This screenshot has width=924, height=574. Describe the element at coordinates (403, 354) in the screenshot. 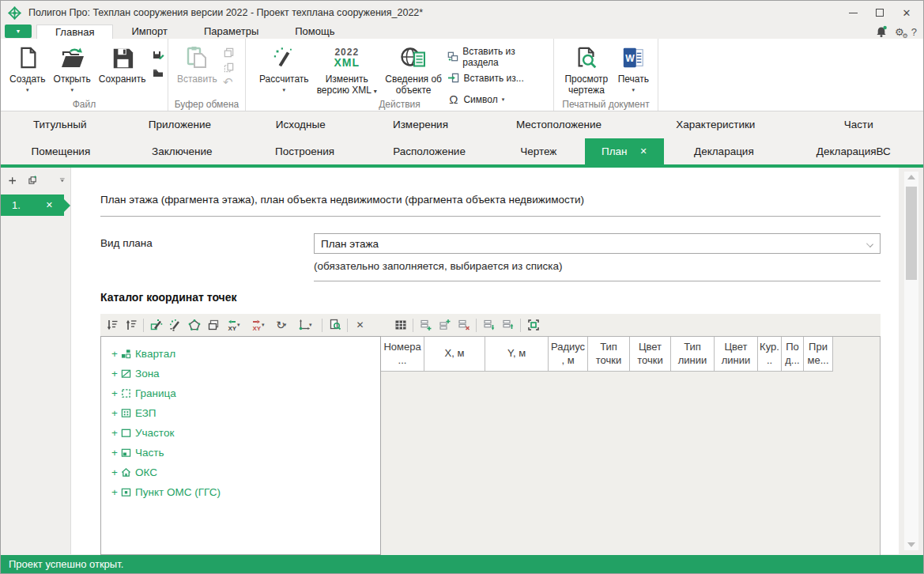

I see `col-header-numbers: Номера...` at that location.